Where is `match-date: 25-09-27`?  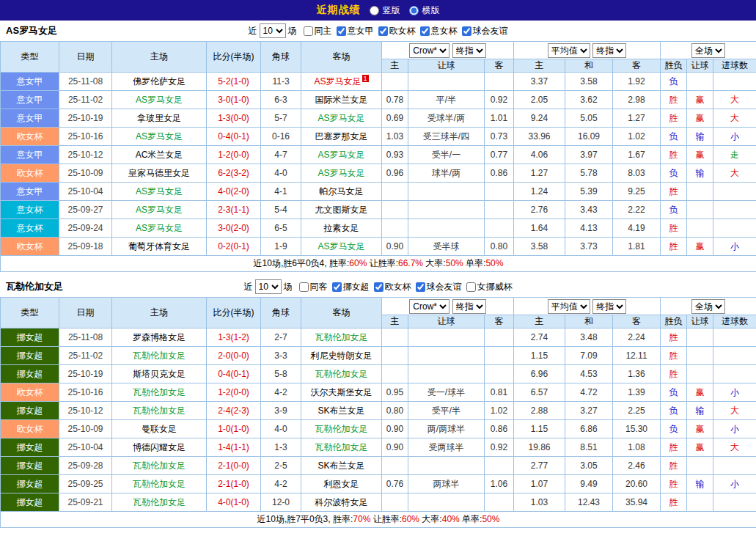 match-date: 25-09-27 is located at coordinates (86, 210).